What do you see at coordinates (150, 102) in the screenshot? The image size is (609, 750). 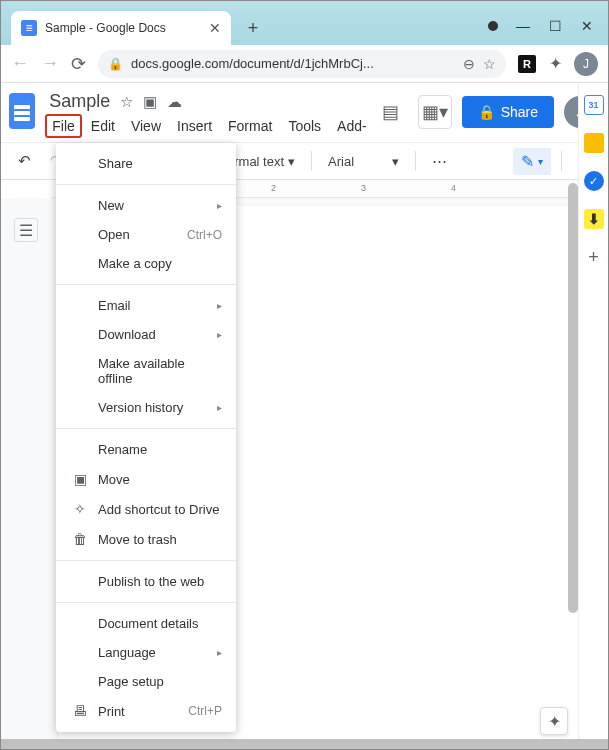 I see `move-icon: ▣` at bounding box center [150, 102].